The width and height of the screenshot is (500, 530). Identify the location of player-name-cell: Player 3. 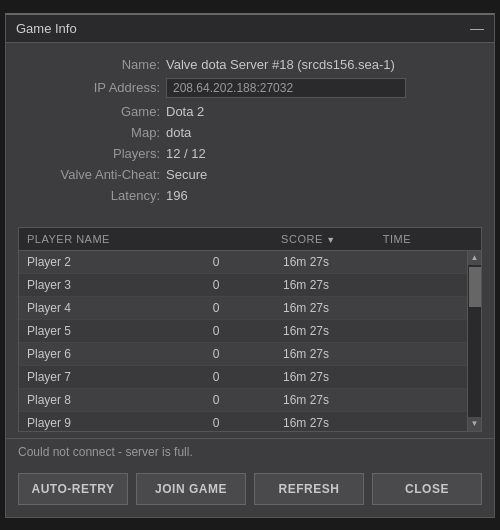
(112, 284).